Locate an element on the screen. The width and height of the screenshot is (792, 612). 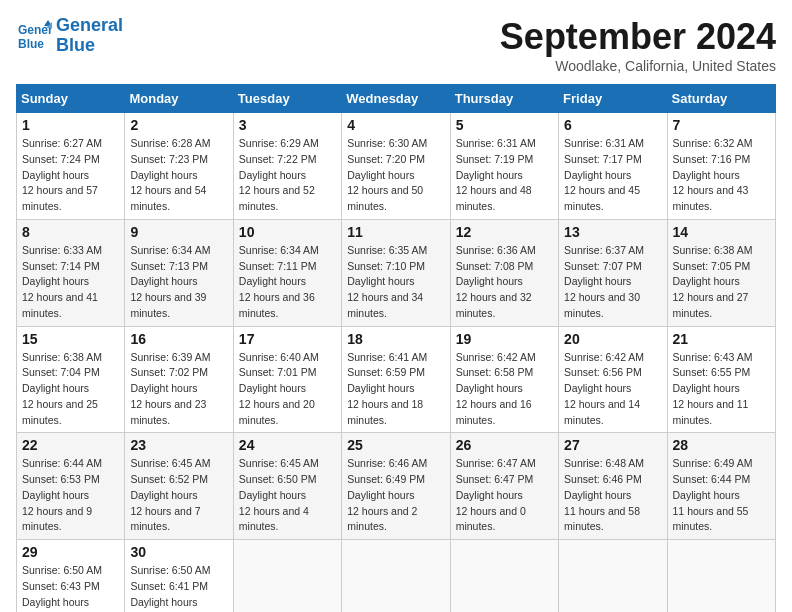
day-details: Sunrise: 6:37 AM Sunset: 7:07 PM Dayligh… is located at coordinates (612, 282).